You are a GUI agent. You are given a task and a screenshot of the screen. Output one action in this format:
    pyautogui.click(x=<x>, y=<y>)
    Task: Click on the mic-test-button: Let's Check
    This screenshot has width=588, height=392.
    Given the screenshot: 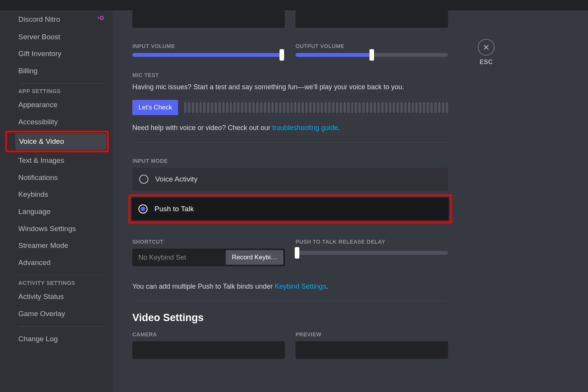 What is the action you would take?
    pyautogui.click(x=155, y=108)
    